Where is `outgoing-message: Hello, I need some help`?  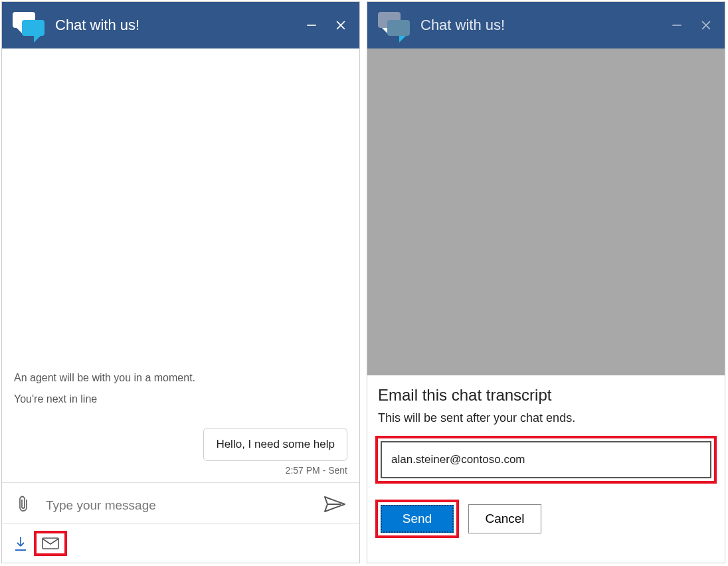
outgoing-message: Hello, I need some help is located at coordinates (275, 444).